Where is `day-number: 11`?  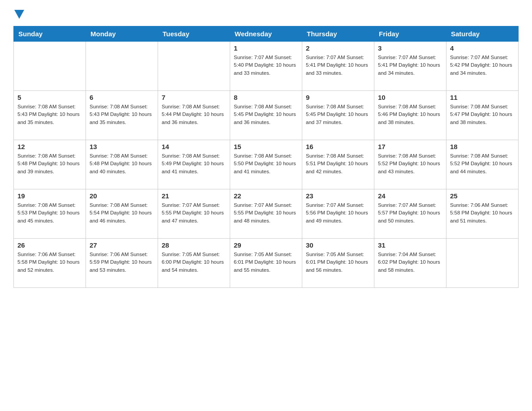 day-number: 11 is located at coordinates (482, 98).